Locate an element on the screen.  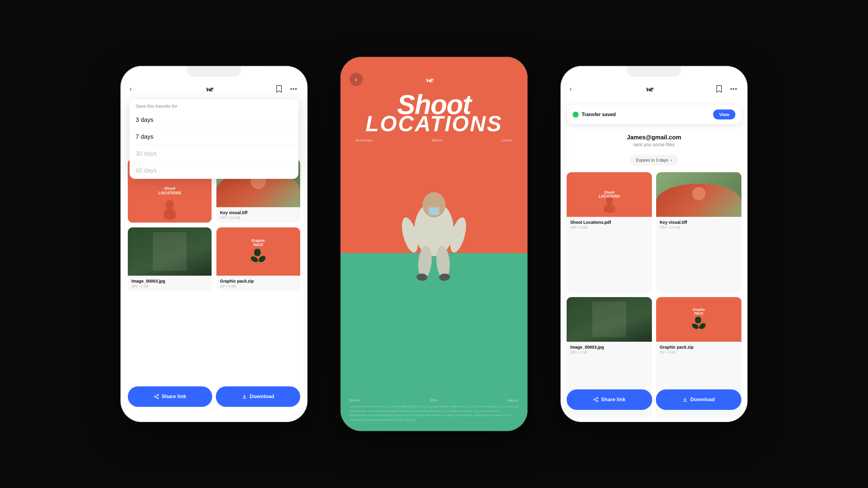
expires-text: Expires in 3 days is located at coordinates (652, 160).